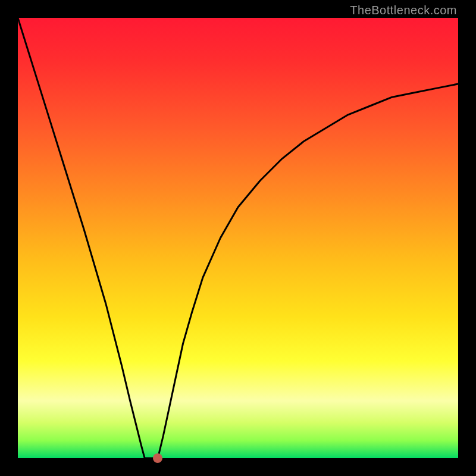 Image resolution: width=476 pixels, height=476 pixels. I want to click on optimum-marker-dot, so click(158, 458).